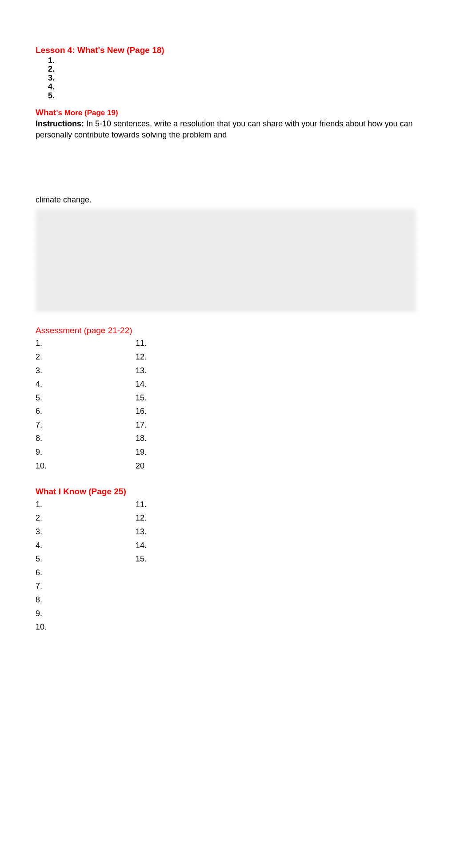 The image size is (472, 868). Describe the element at coordinates (226, 260) in the screenshot. I see `blurred-content-box` at that location.